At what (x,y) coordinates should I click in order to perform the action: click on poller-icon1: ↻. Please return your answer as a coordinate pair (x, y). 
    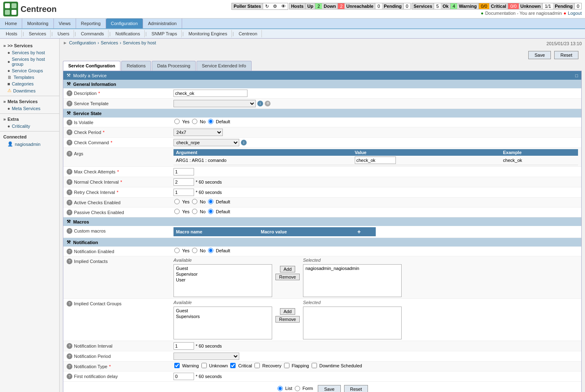
    Looking at the image, I should click on (267, 7).